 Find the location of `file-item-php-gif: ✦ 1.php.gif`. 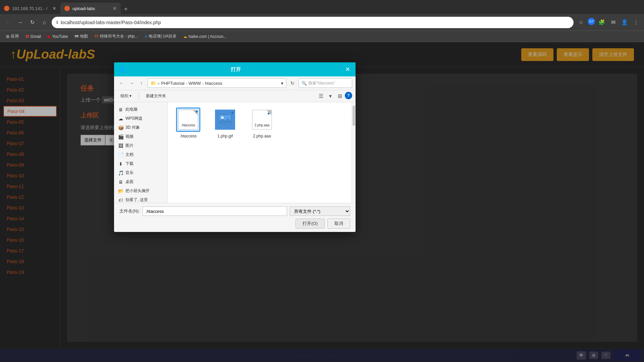

file-item-php-gif: ✦ 1.php.gif is located at coordinates (225, 123).